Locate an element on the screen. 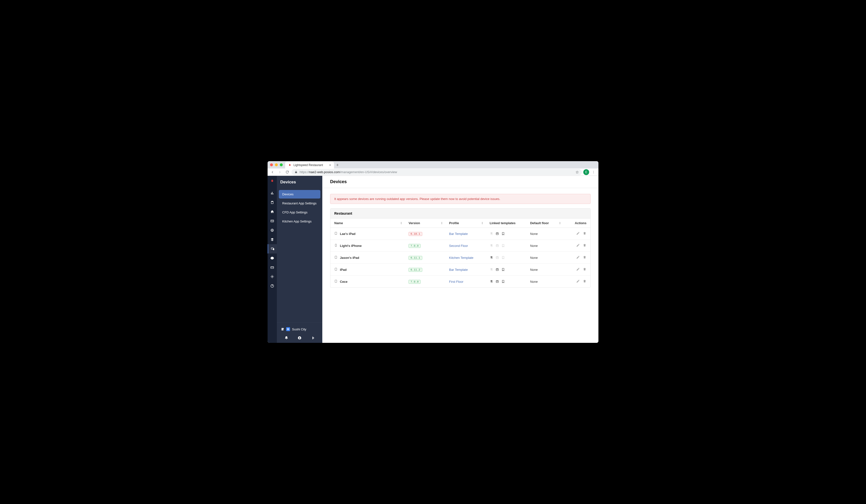 This screenshot has width=866, height=504. logout-icon is located at coordinates (313, 338).